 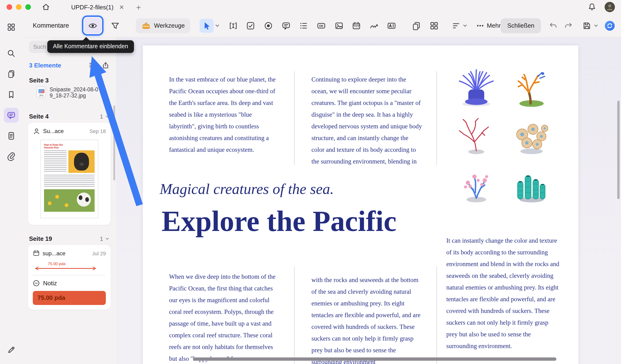 What do you see at coordinates (114, 143) in the screenshot?
I see `panel-scrollbar` at bounding box center [114, 143].